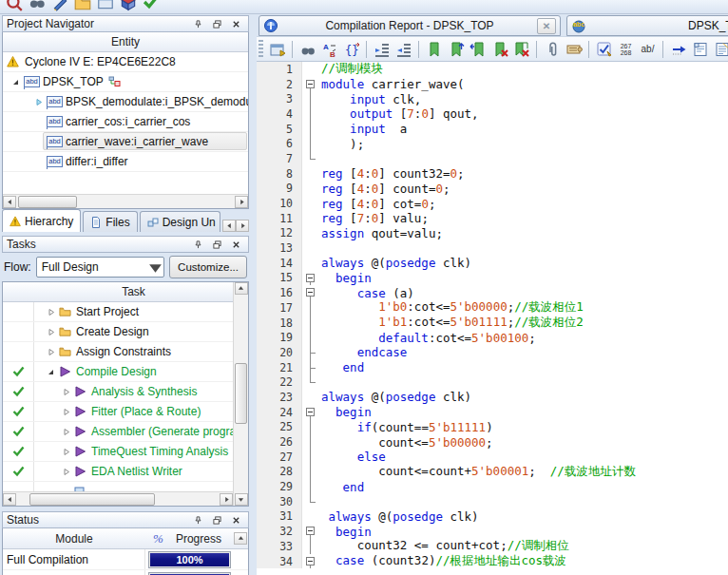 This screenshot has height=575, width=728. Describe the element at coordinates (118, 312) in the screenshot. I see `task-row: Start Project` at that location.